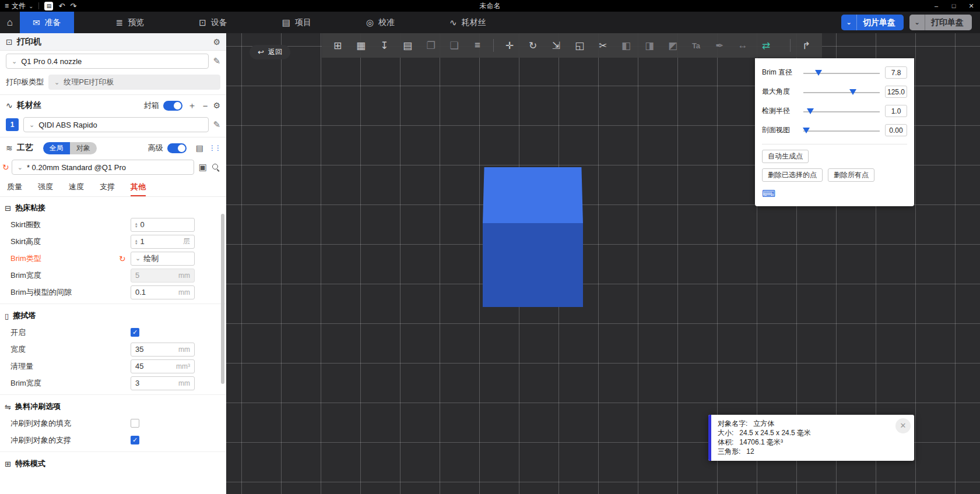 This screenshot has width=980, height=494. I want to click on copy-icon: ❐, so click(431, 45).